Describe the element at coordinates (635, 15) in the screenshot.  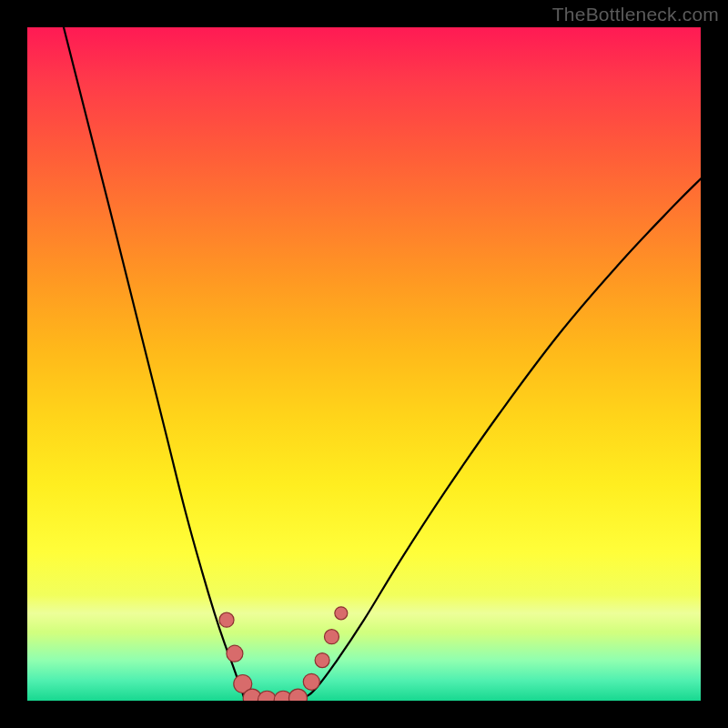
I see `watermark-text: TheBottleneck.com` at that location.